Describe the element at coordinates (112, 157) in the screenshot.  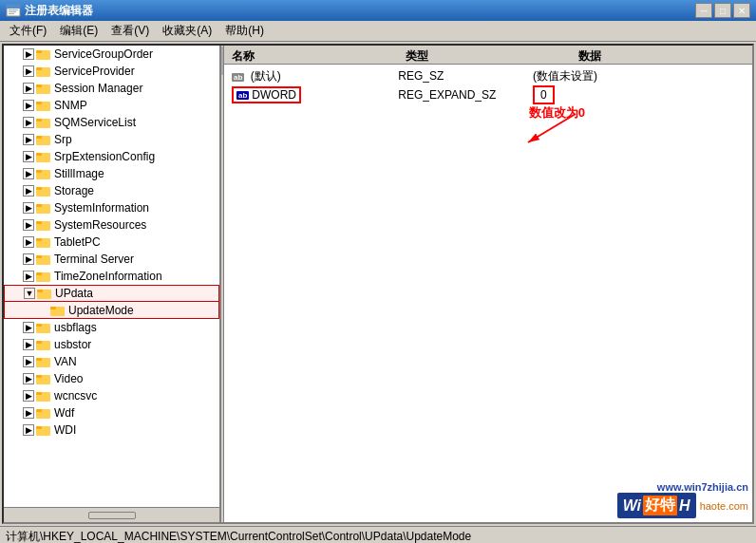
I see `tree-item-srpextensionconfig: ▶ SrpExtensionConfig` at that location.